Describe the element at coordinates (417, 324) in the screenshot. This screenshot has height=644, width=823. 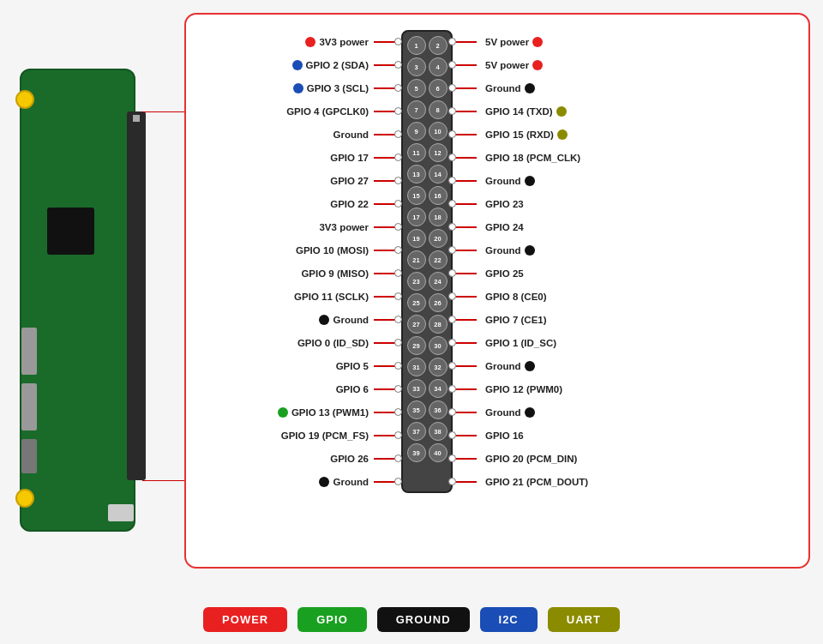
I see `pin-27: 27` at that location.